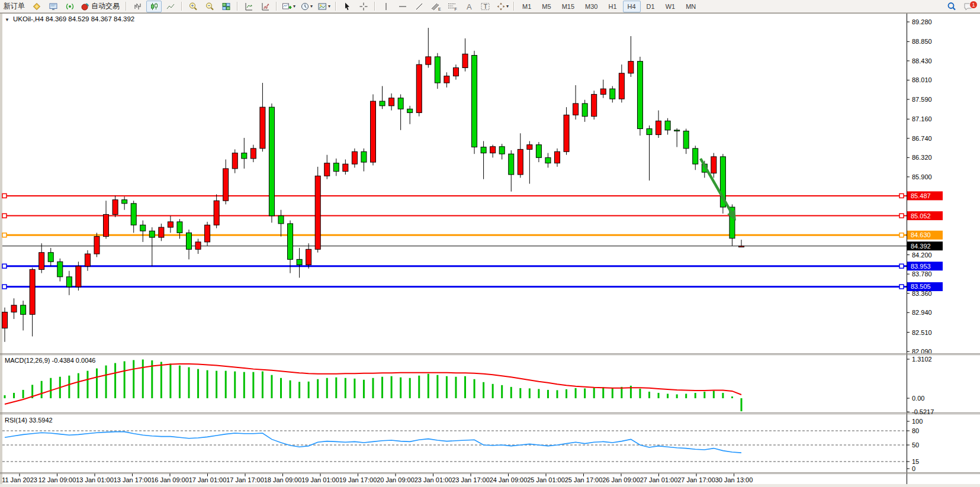  I want to click on period-button: ▾, so click(307, 7).